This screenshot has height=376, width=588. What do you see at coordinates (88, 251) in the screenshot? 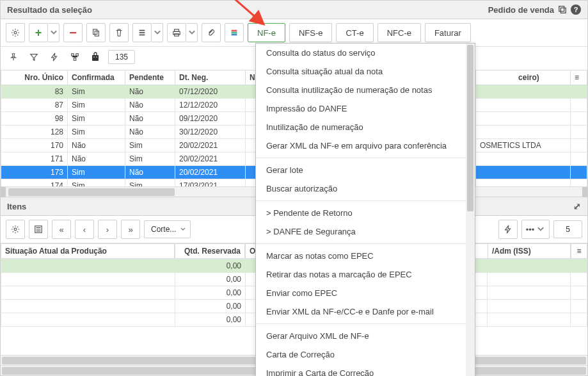
I see `col-situacao: Situação Atual da Produção` at bounding box center [88, 251].